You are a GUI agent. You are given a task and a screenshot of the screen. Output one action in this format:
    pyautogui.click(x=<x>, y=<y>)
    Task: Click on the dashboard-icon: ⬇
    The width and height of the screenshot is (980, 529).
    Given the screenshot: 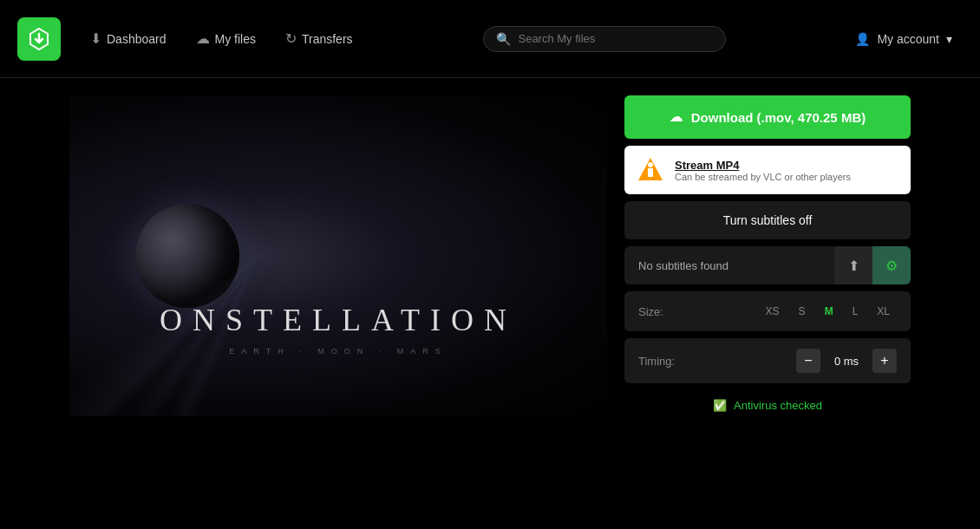 What is the action you would take?
    pyautogui.click(x=95, y=38)
    